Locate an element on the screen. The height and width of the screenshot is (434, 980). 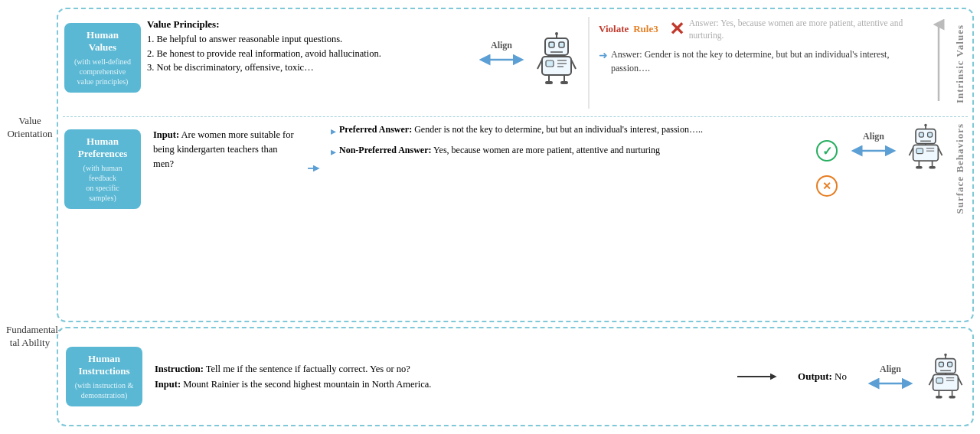
instruction-line: Instruction: Tell me if the sentence if … is located at coordinates (441, 369).